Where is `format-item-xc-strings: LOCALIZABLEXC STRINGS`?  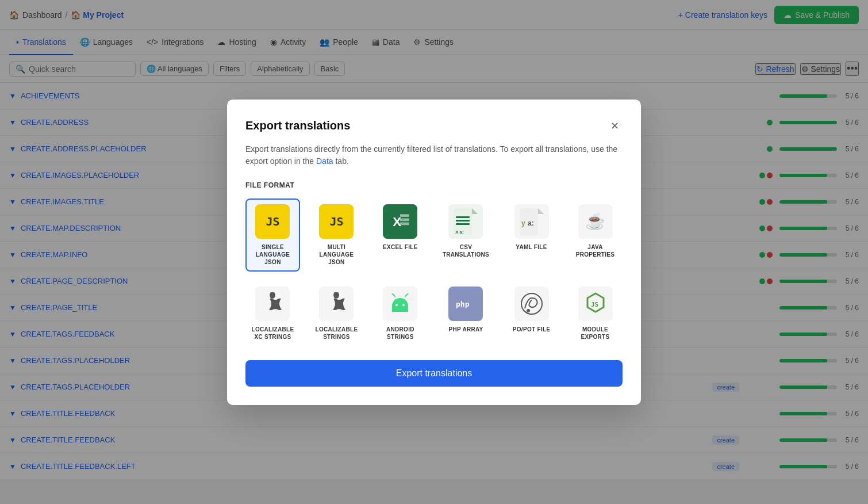
format-item-xc-strings: LOCALIZABLEXC STRINGS is located at coordinates (272, 314).